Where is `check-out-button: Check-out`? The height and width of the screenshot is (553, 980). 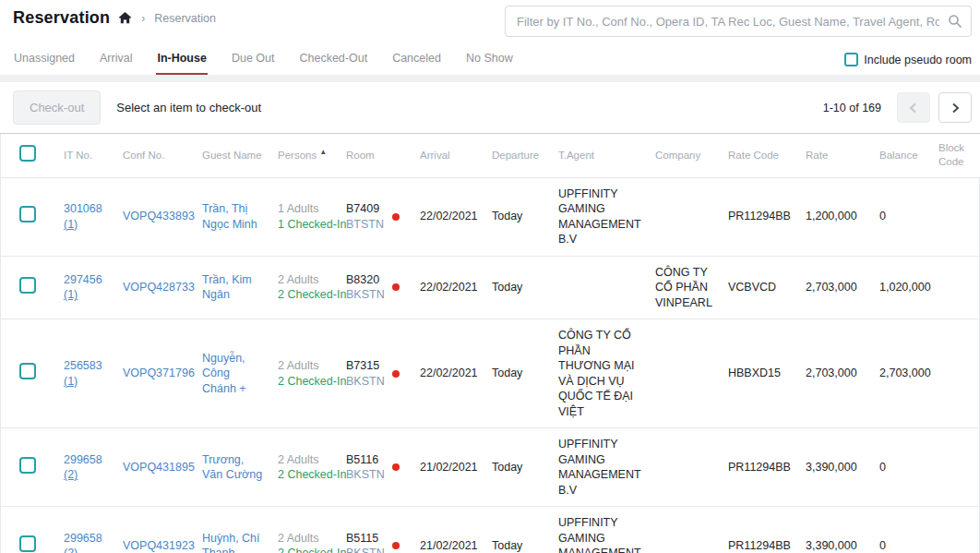 check-out-button: Check-out is located at coordinates (57, 107).